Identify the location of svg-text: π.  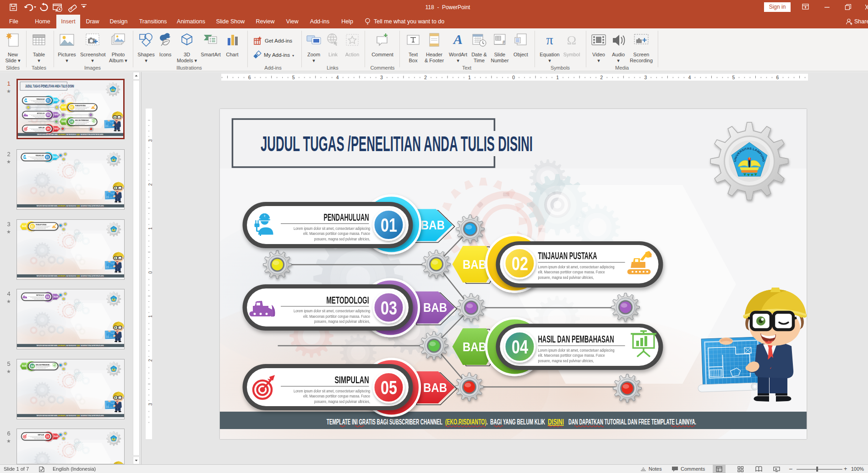
(550, 39).